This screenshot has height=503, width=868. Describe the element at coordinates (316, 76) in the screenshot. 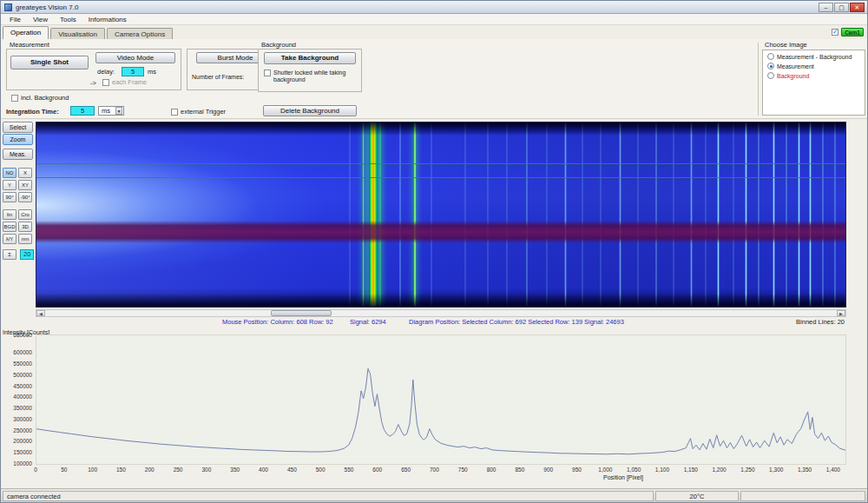

I see `shutter-locked-label: Shutter locked while taking background` at that location.